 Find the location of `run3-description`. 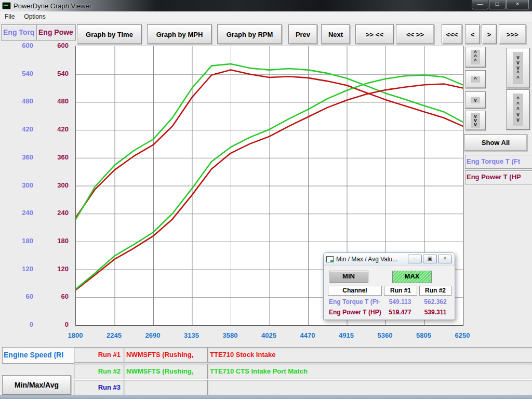

run3-description is located at coordinates (370, 388).